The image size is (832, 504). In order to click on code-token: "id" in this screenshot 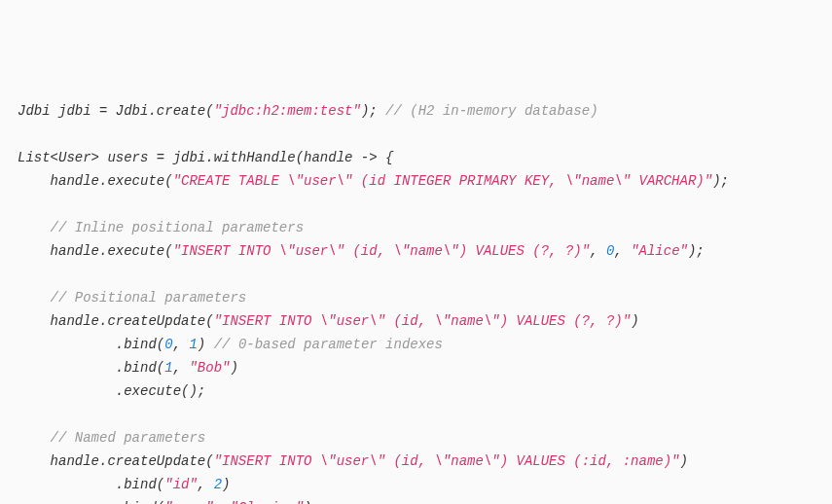, I will do `click(181, 485)`.